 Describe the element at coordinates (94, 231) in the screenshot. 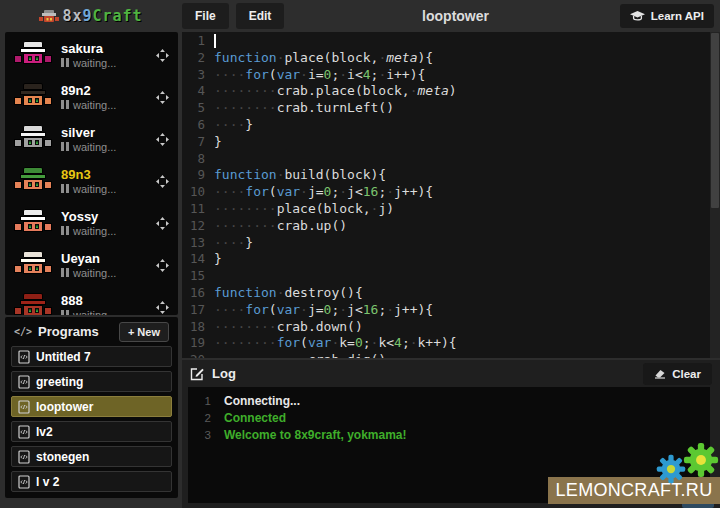

I see `player-status-text: waiting...` at that location.